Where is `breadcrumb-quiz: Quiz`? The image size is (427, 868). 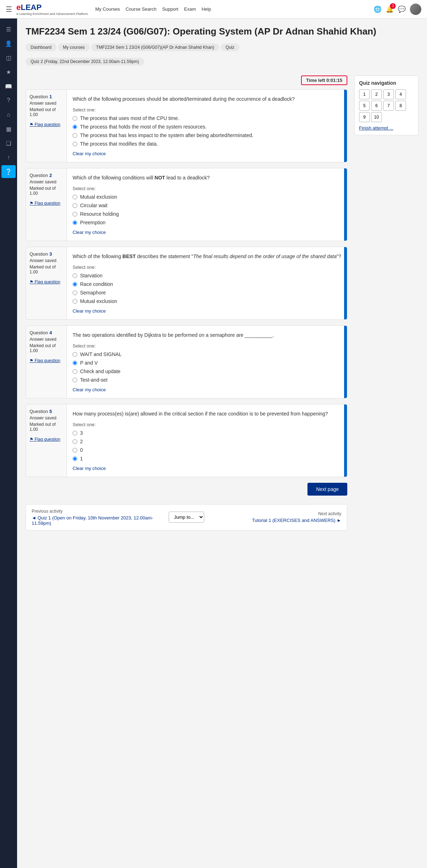 breadcrumb-quiz: Quiz is located at coordinates (230, 47).